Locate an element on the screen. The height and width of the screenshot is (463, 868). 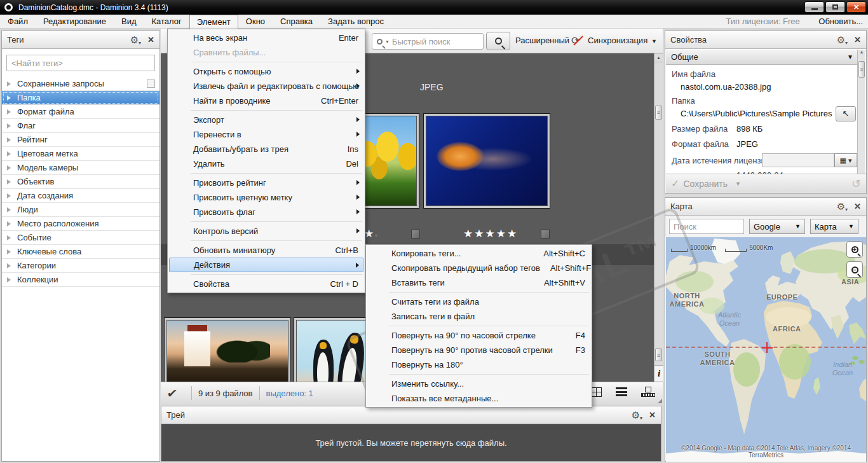
map-zoom-in-button: + is located at coordinates (855, 249).